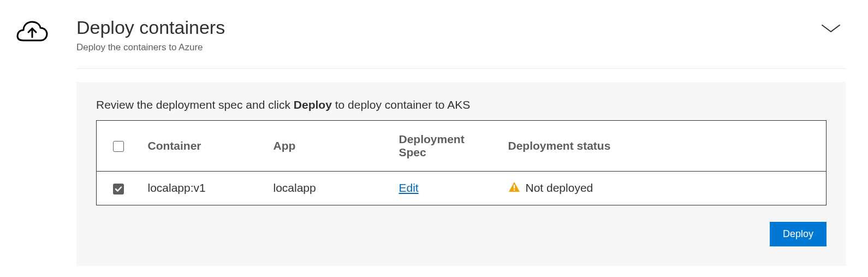 The image size is (868, 277). What do you see at coordinates (664, 145) in the screenshot?
I see `column-header-status: Deployment status` at bounding box center [664, 145].